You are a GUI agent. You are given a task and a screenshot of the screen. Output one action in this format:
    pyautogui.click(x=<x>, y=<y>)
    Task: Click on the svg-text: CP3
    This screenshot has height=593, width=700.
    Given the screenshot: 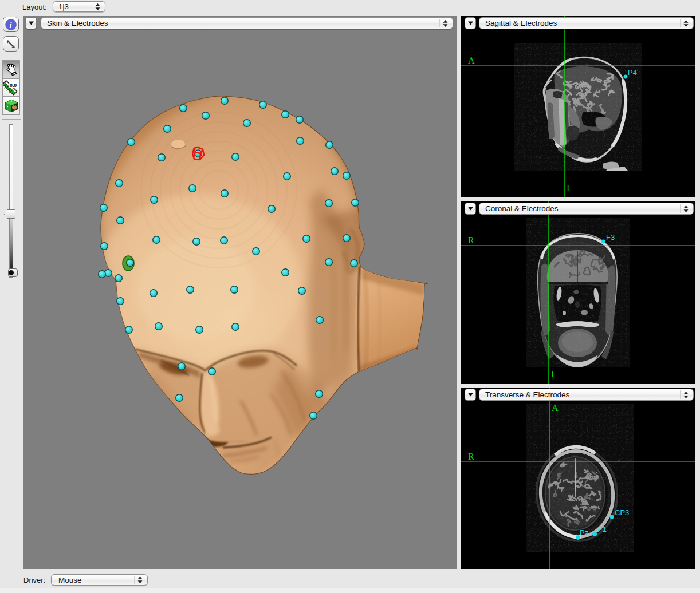 What is the action you would take?
    pyautogui.click(x=622, y=513)
    